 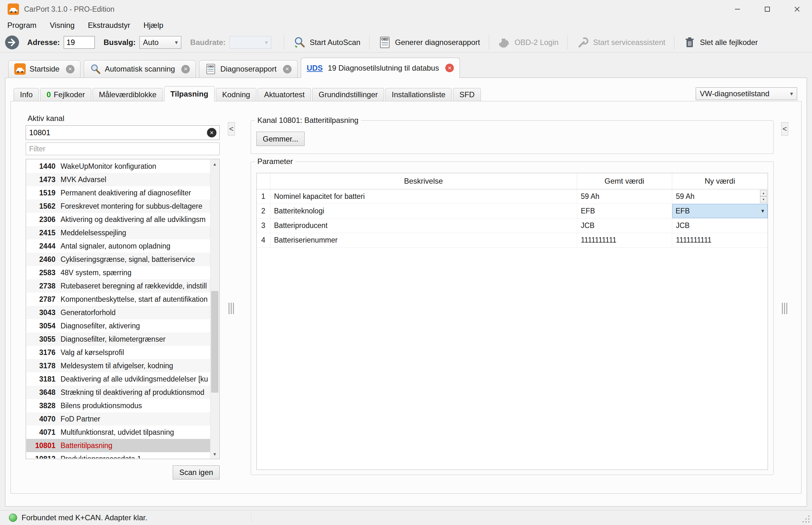 I want to click on tab-kodning: Kodning, so click(x=236, y=94).